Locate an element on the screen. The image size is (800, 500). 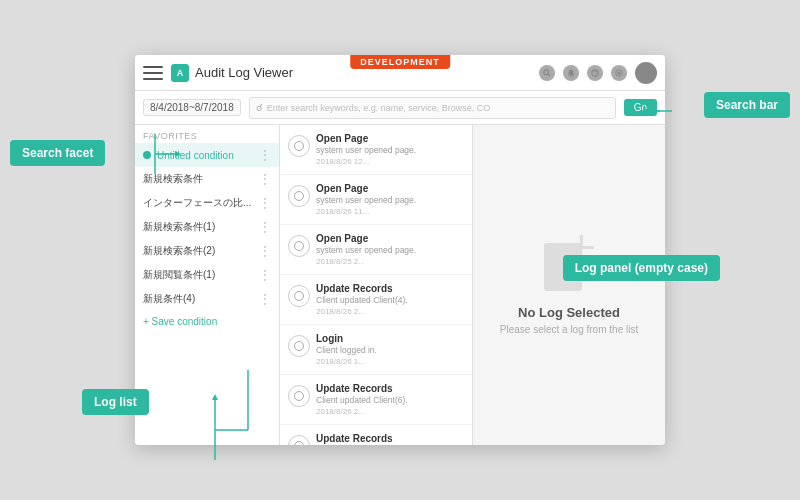
search-box-icon: ☌ is located at coordinates (260, 108).